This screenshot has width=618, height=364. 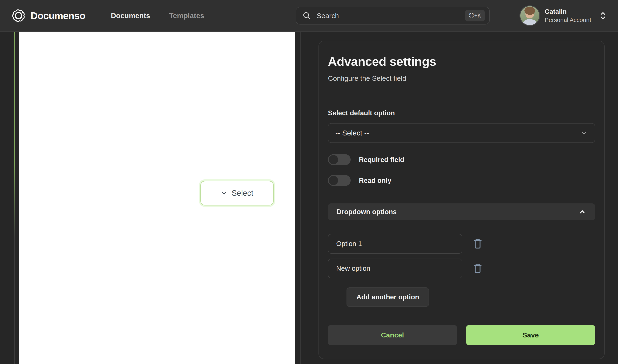 I want to click on search-input, so click(x=388, y=16).